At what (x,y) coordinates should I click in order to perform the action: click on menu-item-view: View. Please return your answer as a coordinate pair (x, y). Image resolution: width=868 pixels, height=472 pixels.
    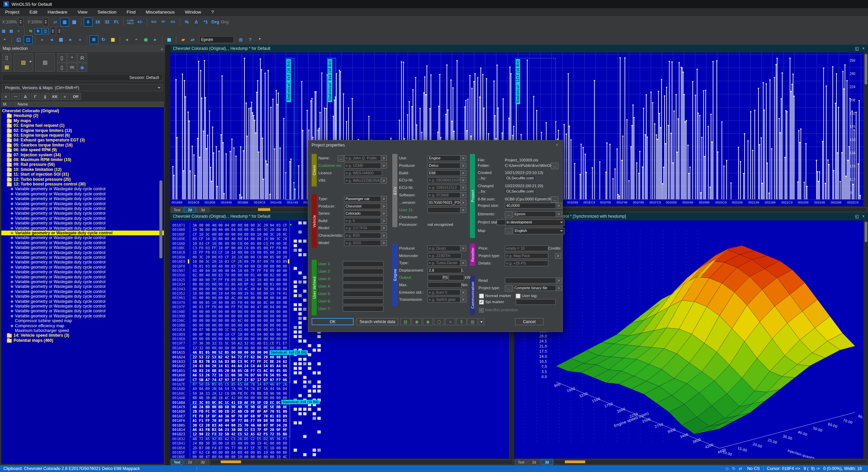
    Looking at the image, I should click on (83, 12).